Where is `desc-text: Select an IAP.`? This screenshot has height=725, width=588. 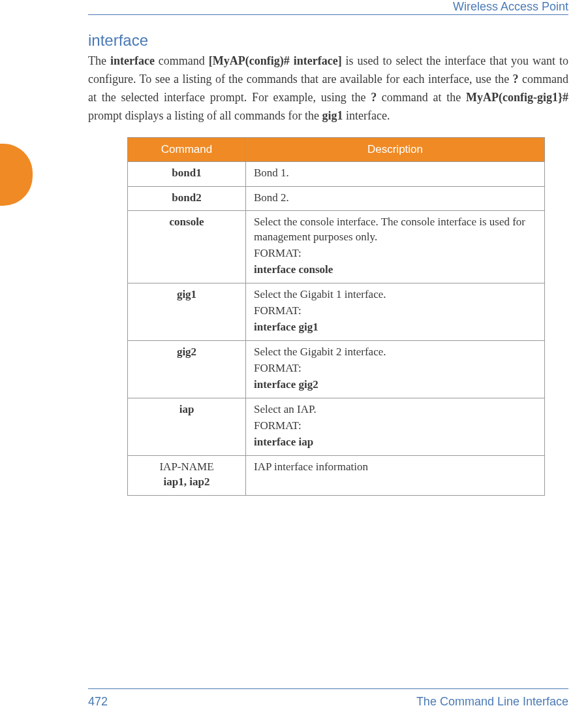
desc-text: Select an IAP. is located at coordinates (395, 410).